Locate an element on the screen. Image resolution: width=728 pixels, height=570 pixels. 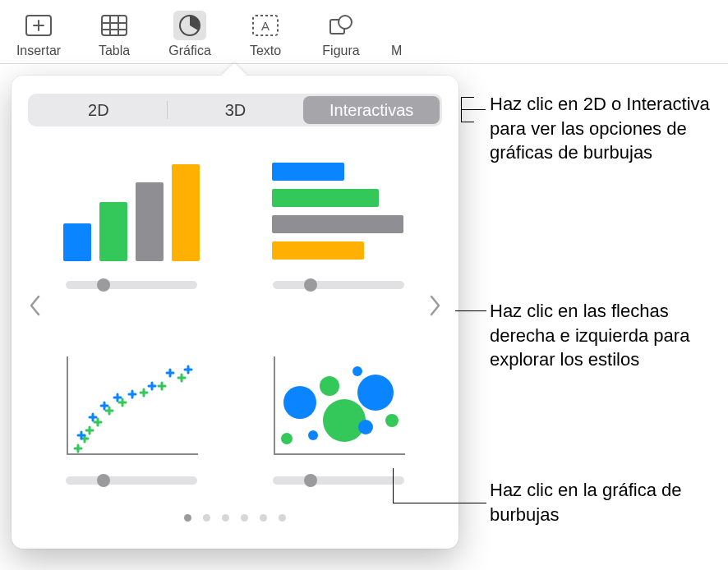
svg-text: A is located at coordinates (265, 26).